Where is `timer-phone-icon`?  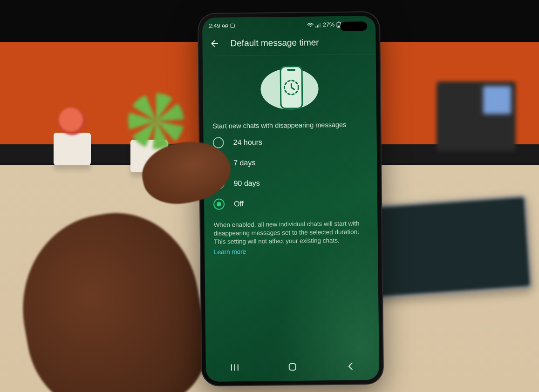 timer-phone-icon is located at coordinates (290, 88).